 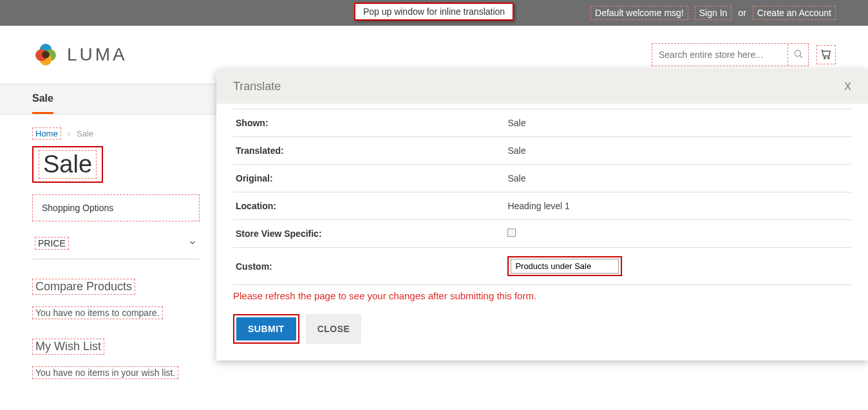 What do you see at coordinates (98, 313) in the screenshot?
I see `compare-empty-text: You have no items to compare.` at bounding box center [98, 313].